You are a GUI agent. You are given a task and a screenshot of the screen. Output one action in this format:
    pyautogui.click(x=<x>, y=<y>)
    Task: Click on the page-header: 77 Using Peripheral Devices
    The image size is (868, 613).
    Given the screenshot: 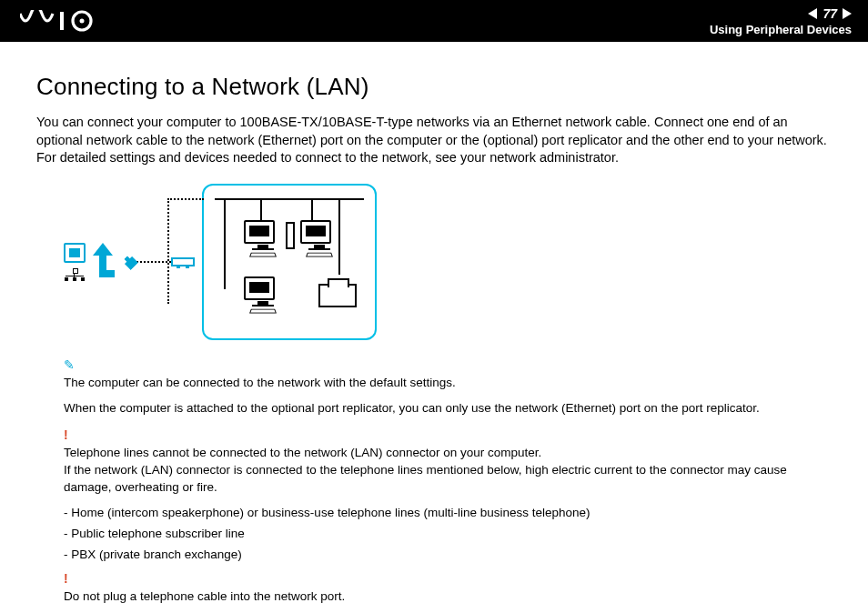 What is the action you would take?
    pyautogui.click(x=434, y=21)
    